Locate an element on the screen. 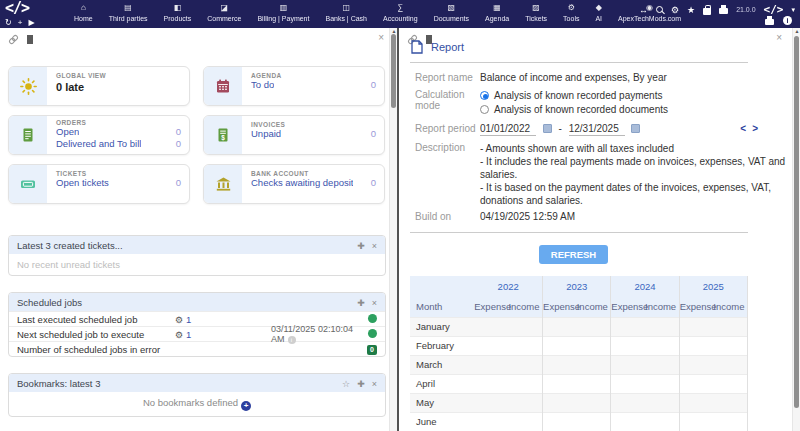 The width and height of the screenshot is (800, 431). year-link: 2025 is located at coordinates (713, 286).